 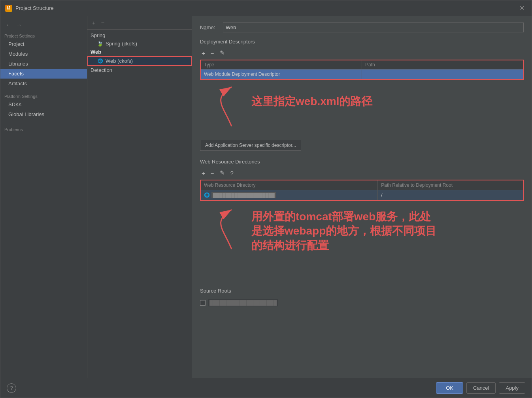 I want to click on add-server-area: Add Application Server specific descript…, so click(x=362, y=144).